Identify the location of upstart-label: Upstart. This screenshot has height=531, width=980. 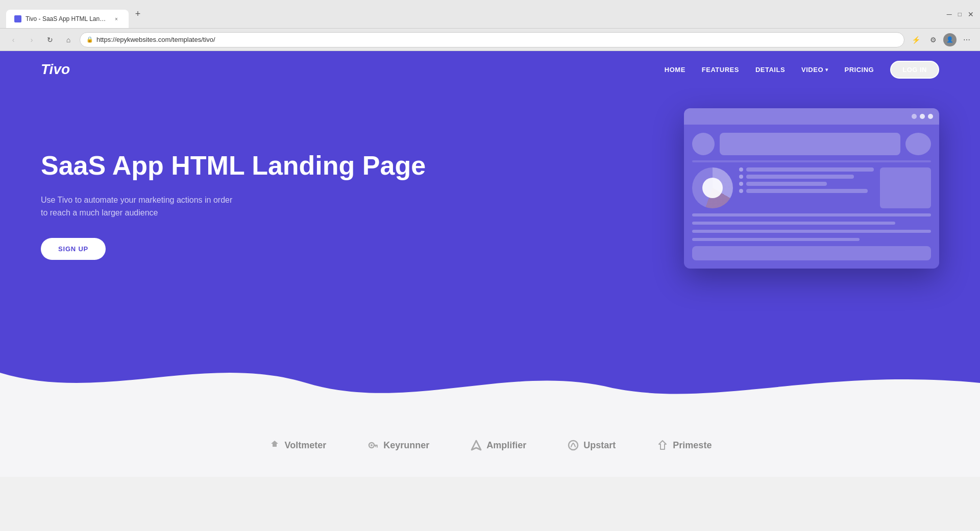
(599, 445).